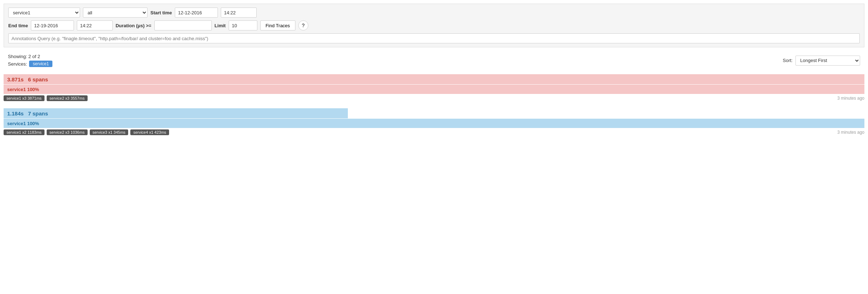 This screenshot has width=868, height=294. I want to click on trace-footer: service1 x3 3871ms service2 x3 3557ms 3 …, so click(434, 98).